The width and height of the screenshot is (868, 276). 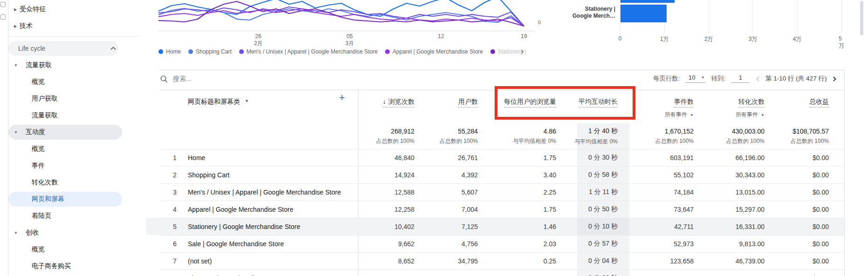 What do you see at coordinates (77, 166) in the screenshot?
I see `sidebar-item-events: 事件` at bounding box center [77, 166].